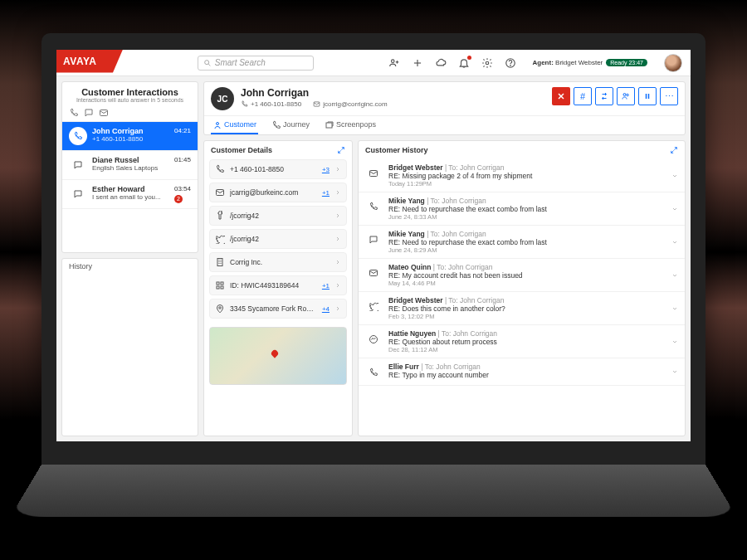 The width and height of the screenshot is (747, 560). I want to click on customer-phone: +1 460-101-8850, so click(271, 105).